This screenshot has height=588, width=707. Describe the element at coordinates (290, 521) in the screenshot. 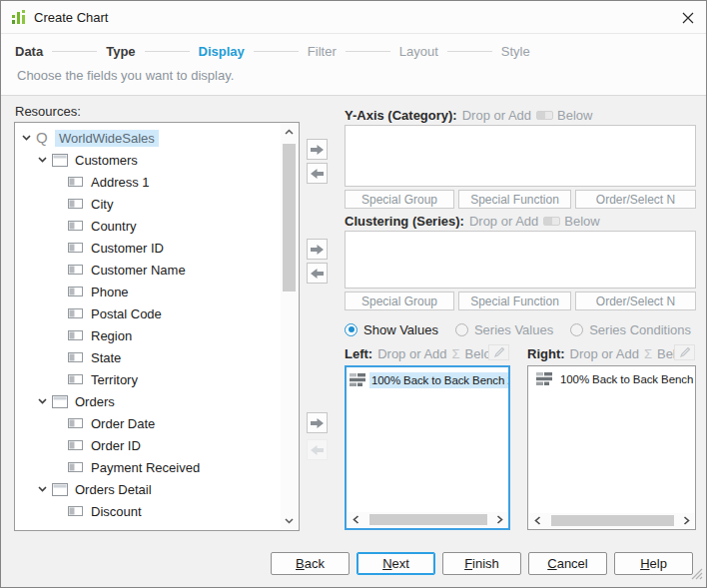

I see `scroll-down-icon` at that location.